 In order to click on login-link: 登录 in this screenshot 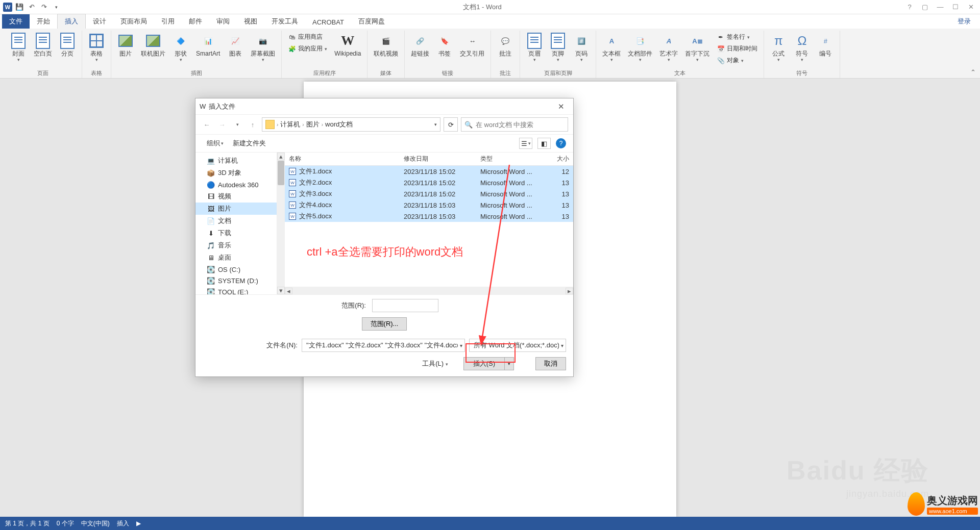, I will do `click(964, 21)`.